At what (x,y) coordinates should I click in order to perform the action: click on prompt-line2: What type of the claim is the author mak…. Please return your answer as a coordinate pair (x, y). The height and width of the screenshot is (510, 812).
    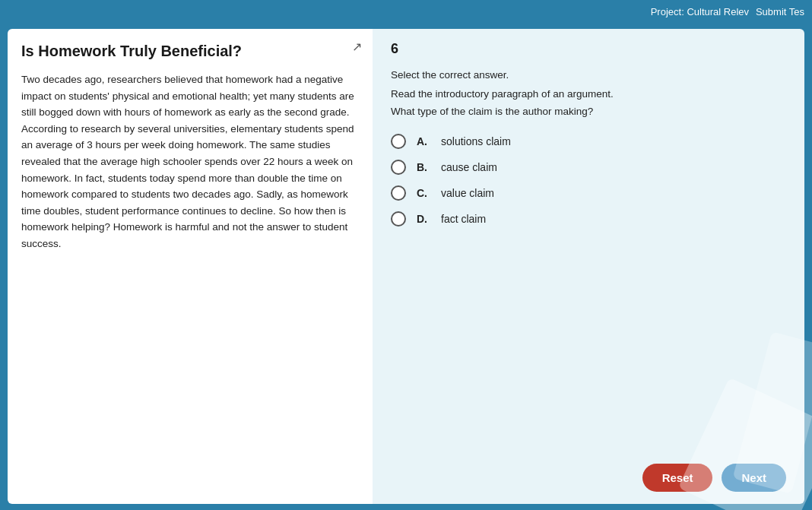
    Looking at the image, I should click on (588, 111).